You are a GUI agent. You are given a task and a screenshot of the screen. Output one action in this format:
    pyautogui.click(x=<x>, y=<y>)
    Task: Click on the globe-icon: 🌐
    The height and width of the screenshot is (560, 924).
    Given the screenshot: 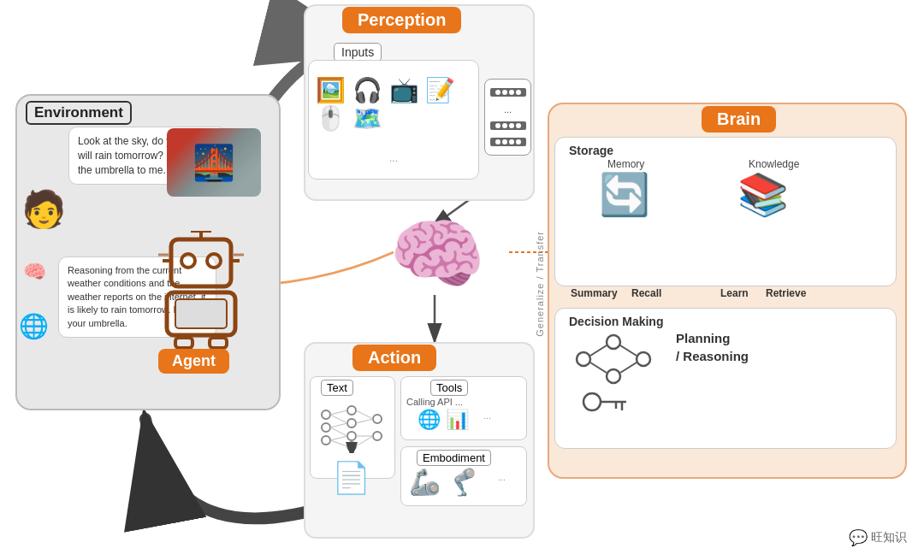 What is the action you would take?
    pyautogui.click(x=34, y=327)
    